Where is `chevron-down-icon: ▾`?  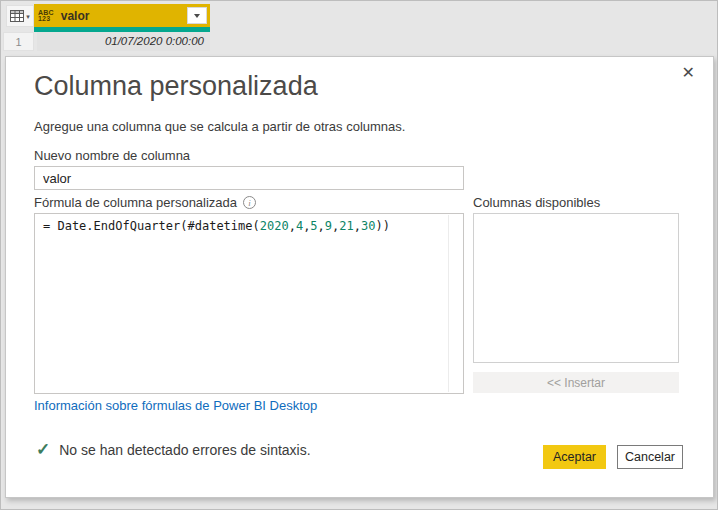
chevron-down-icon: ▾ is located at coordinates (28, 16).